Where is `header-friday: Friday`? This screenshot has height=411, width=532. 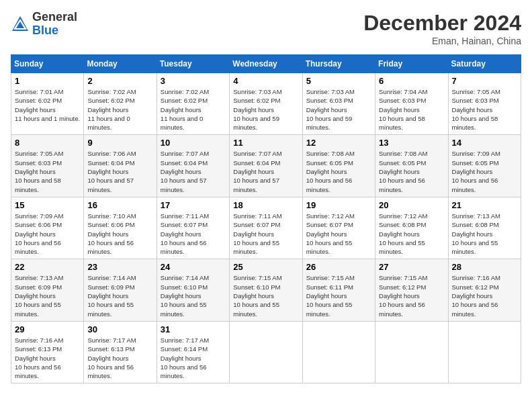 header-friday: Friday is located at coordinates (412, 64).